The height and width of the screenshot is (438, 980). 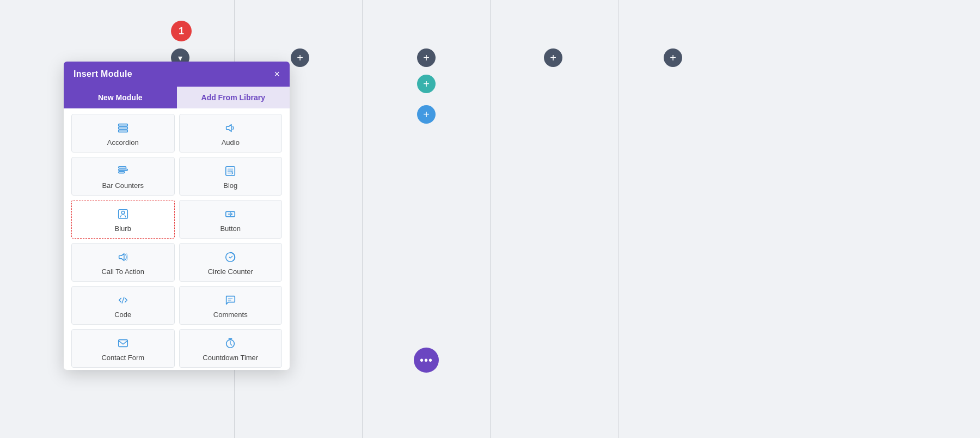 What do you see at coordinates (300, 58) in the screenshot?
I see `plus-button-top-center: +` at bounding box center [300, 58].